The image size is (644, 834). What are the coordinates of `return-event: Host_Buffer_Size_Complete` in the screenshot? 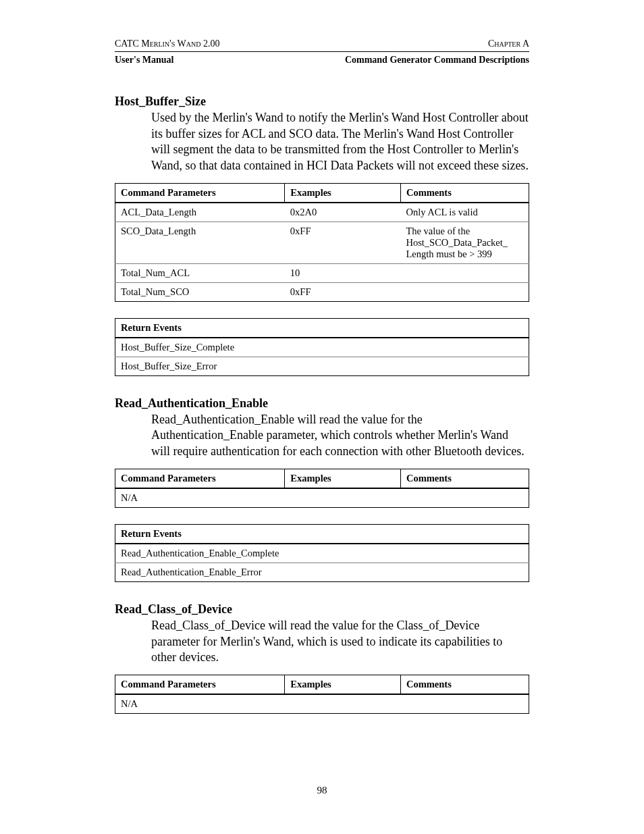 It's located at (323, 347).